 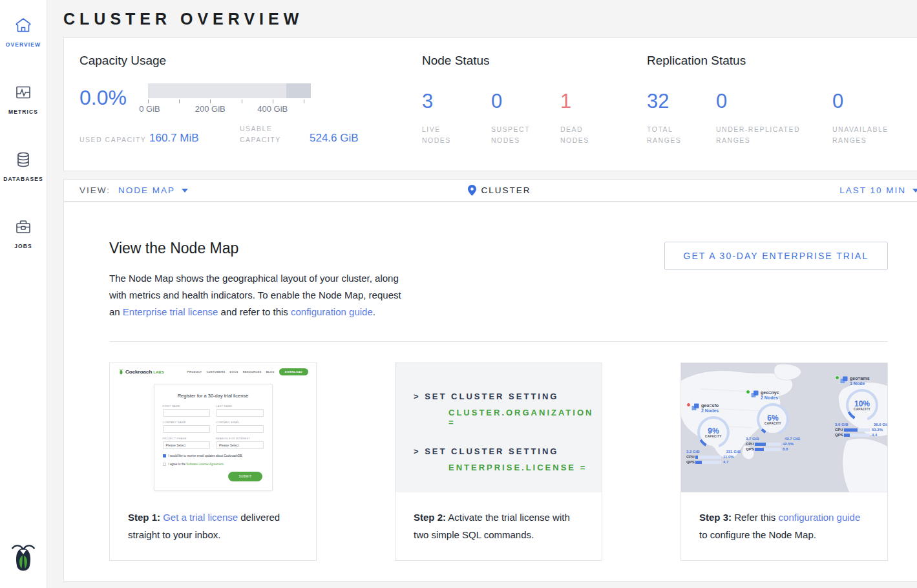 What do you see at coordinates (23, 294) in the screenshot?
I see `sidebar: OVERVIEW METRICS DATABASES JOBS` at bounding box center [23, 294].